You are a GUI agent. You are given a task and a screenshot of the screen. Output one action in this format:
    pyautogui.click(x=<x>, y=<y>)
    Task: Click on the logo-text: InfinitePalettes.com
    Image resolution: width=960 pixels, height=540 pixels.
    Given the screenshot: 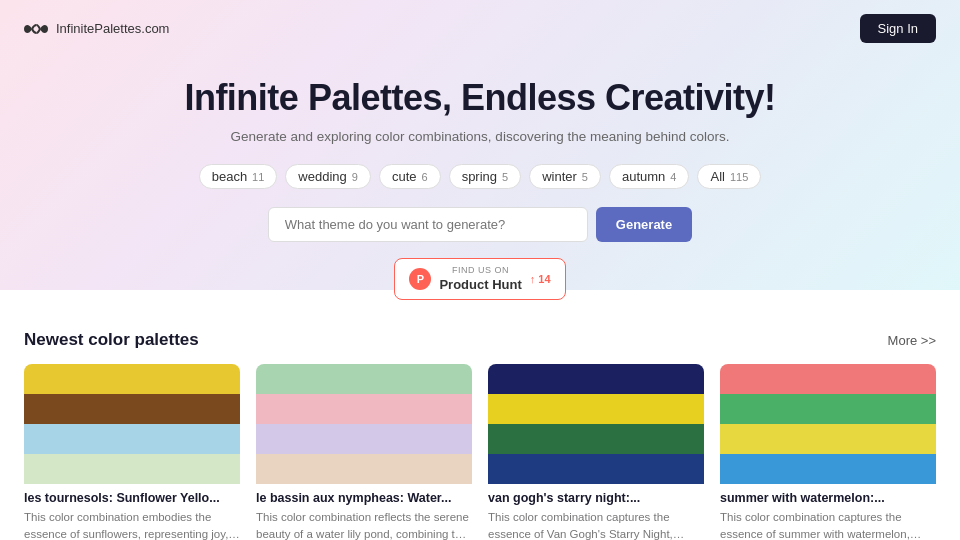 What is the action you would take?
    pyautogui.click(x=112, y=28)
    